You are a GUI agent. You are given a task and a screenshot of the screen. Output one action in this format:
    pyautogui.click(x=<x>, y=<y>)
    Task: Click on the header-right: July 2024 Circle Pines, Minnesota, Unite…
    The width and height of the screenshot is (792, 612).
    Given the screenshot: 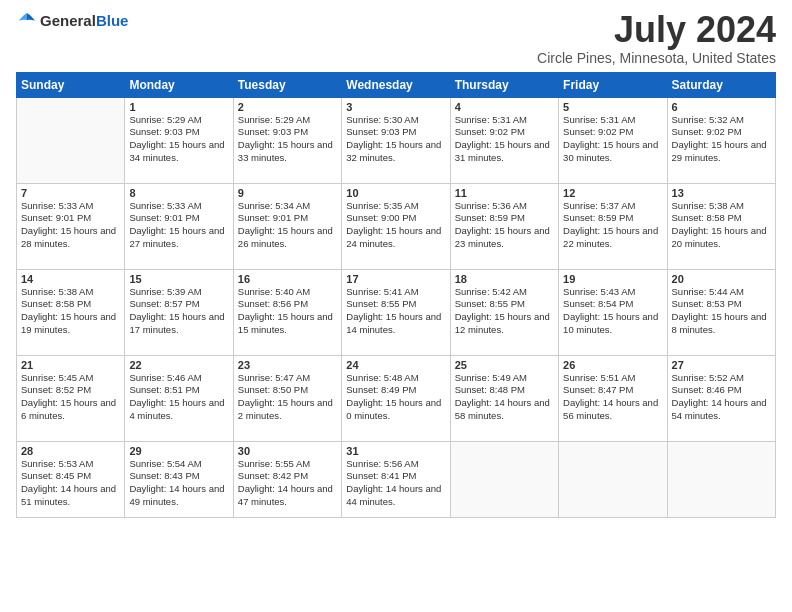 What is the action you would take?
    pyautogui.click(x=656, y=38)
    